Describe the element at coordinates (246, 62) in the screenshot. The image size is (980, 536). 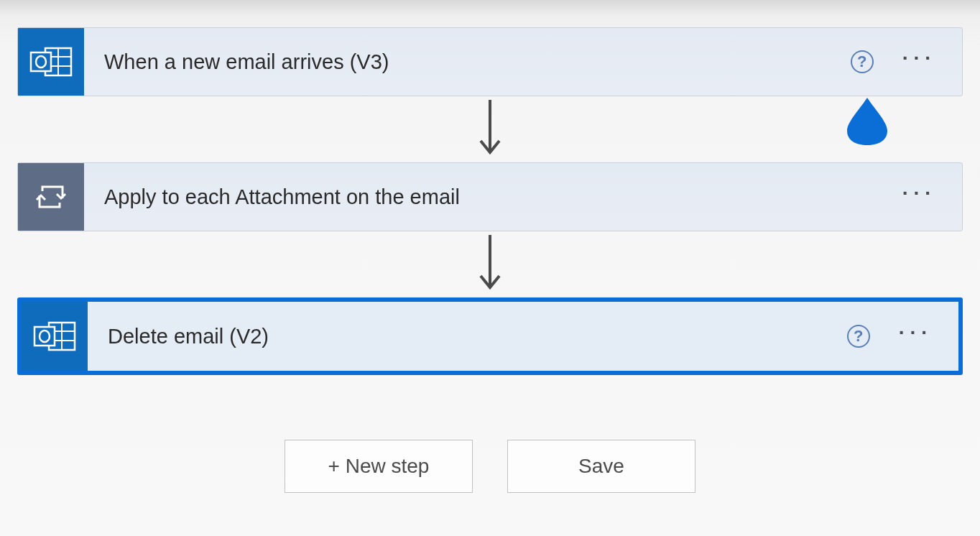
I see `step-title: When a new email arrives (V3)` at that location.